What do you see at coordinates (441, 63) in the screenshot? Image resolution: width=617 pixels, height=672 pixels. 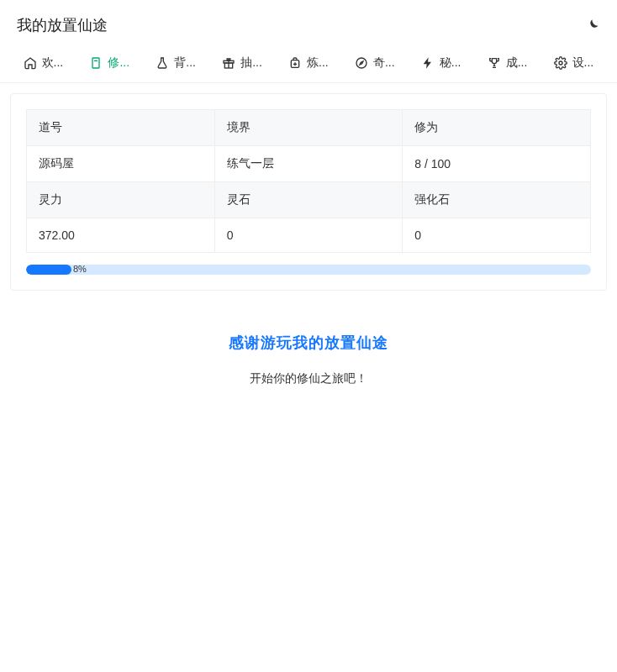 I see `tab-secret: 秘...` at bounding box center [441, 63].